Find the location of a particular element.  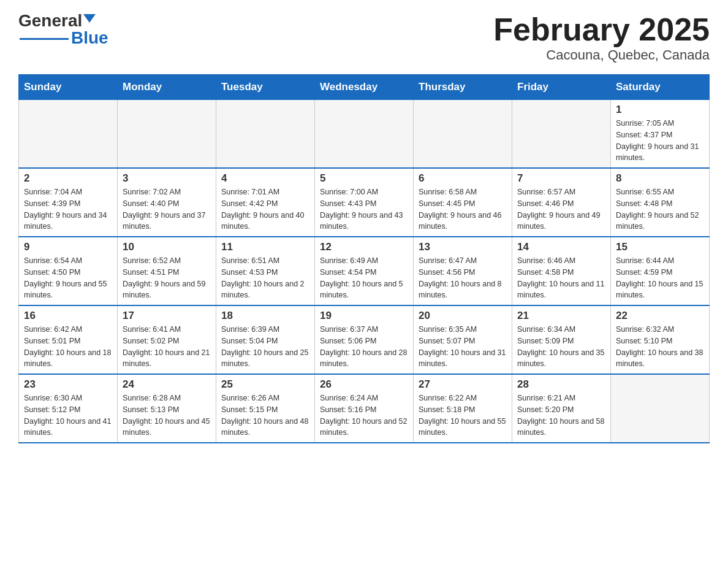

day-info: Sunrise: 6:24 AM Sunset: 5:16 PM Dayligh… is located at coordinates (364, 416).